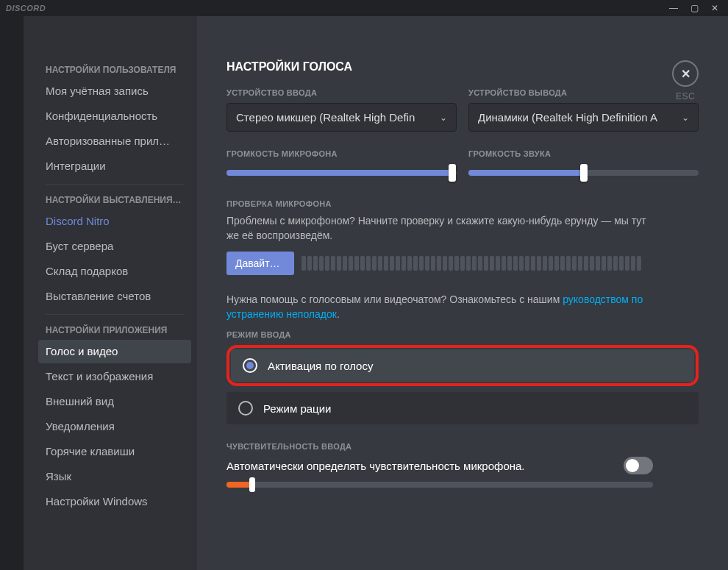  I want to click on sidebar-item: Голос и видео, so click(115, 352).